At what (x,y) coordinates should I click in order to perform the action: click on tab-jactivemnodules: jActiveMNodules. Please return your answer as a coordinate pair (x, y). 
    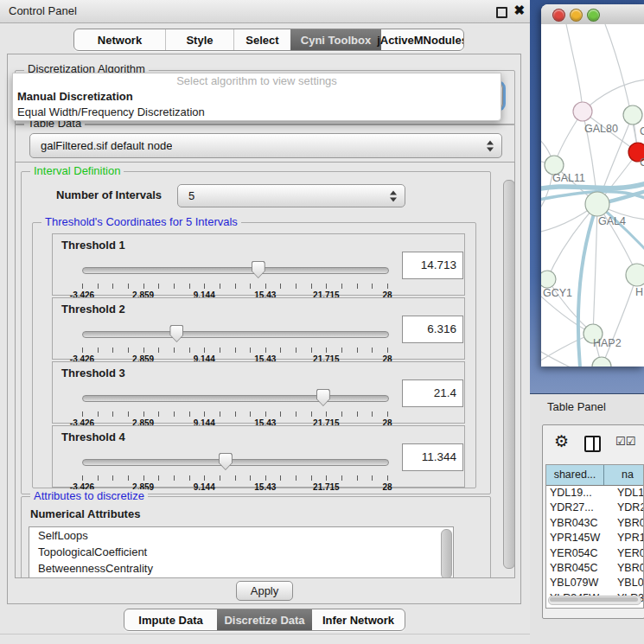
    Looking at the image, I should click on (422, 40).